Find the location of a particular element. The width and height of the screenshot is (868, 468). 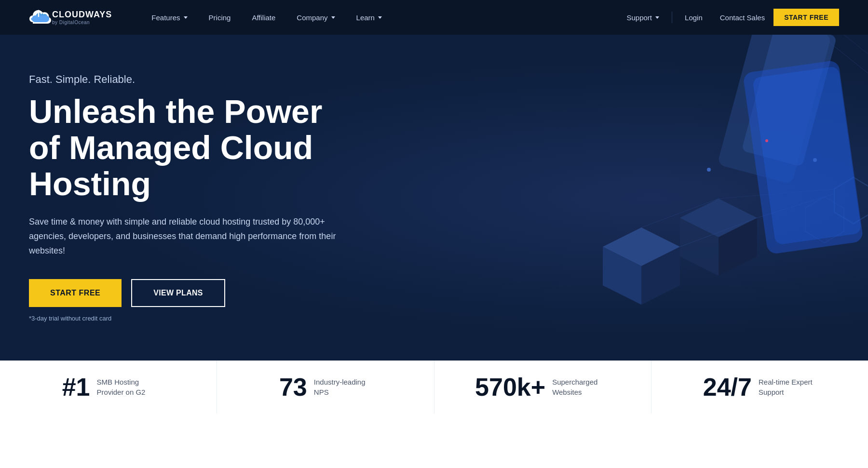

stat-smb: #1 SMB Hosting Provider on G2 is located at coordinates (108, 387).